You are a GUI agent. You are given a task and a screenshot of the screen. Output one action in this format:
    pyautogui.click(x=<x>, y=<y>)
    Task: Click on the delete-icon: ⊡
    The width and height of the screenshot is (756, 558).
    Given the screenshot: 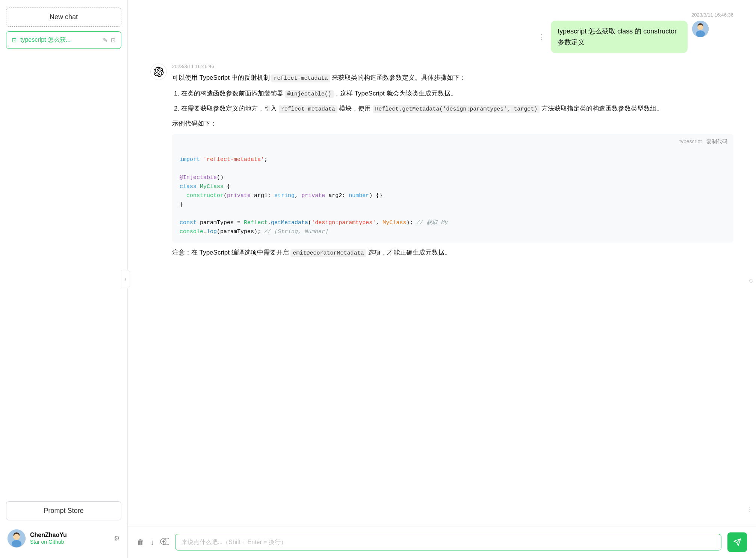 What is the action you would take?
    pyautogui.click(x=113, y=40)
    